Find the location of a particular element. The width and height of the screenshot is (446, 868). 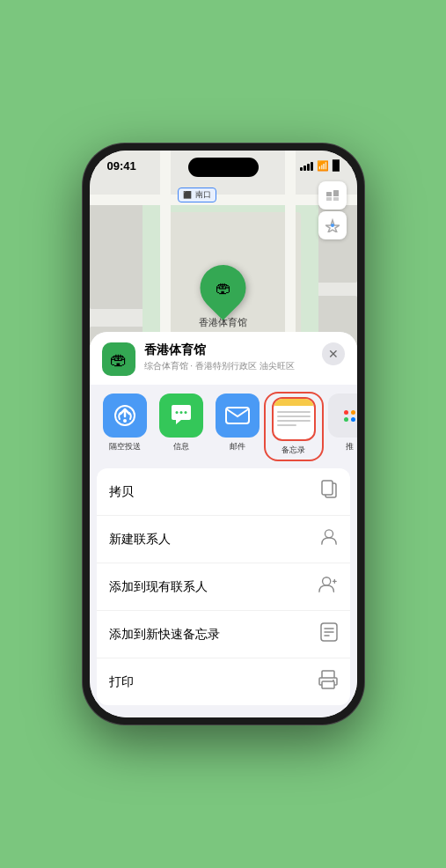

share-notes: 备忘录 is located at coordinates (294, 426).